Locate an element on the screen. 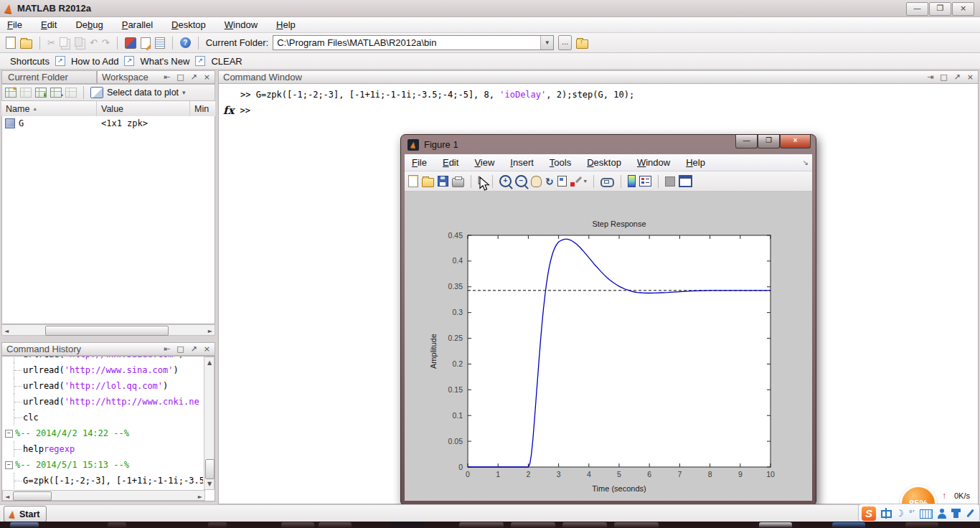  close-button: × is located at coordinates (963, 9).